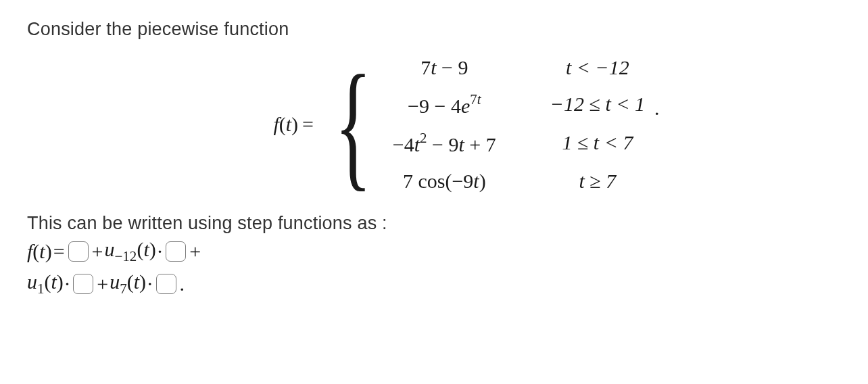 Image resolution: width=868 pixels, height=384 pixels. What do you see at coordinates (110, 249) in the screenshot?
I see `ans-u1: u` at bounding box center [110, 249].